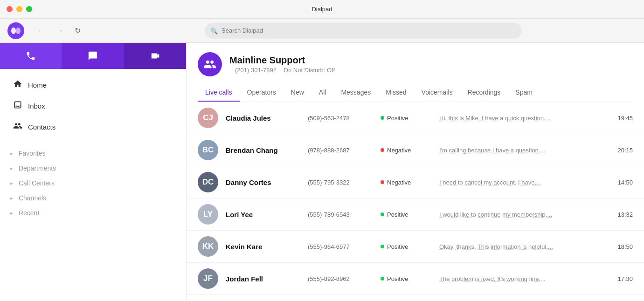 This screenshot has height=301, width=644. I want to click on call-preview: Hi, this is Mike. I have a quick questio…, so click(523, 118).